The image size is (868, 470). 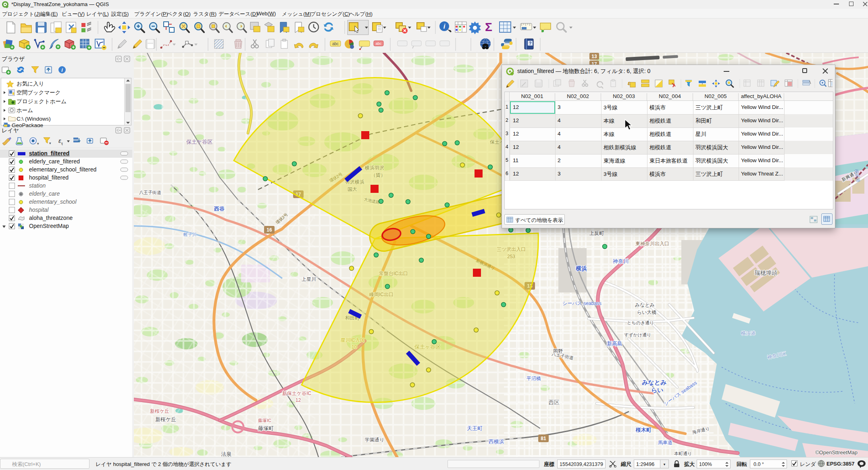 I want to click on svg-text: 平沼橋, so click(x=534, y=378).